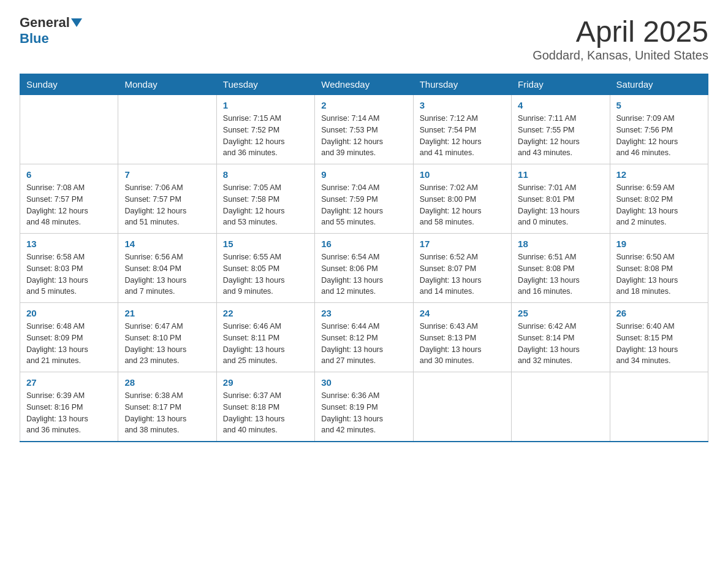  What do you see at coordinates (364, 337) in the screenshot?
I see `calendar-week-row: 20Sunrise: 6:48 AMSunset: 8:09 PMDayligh…` at bounding box center [364, 337].